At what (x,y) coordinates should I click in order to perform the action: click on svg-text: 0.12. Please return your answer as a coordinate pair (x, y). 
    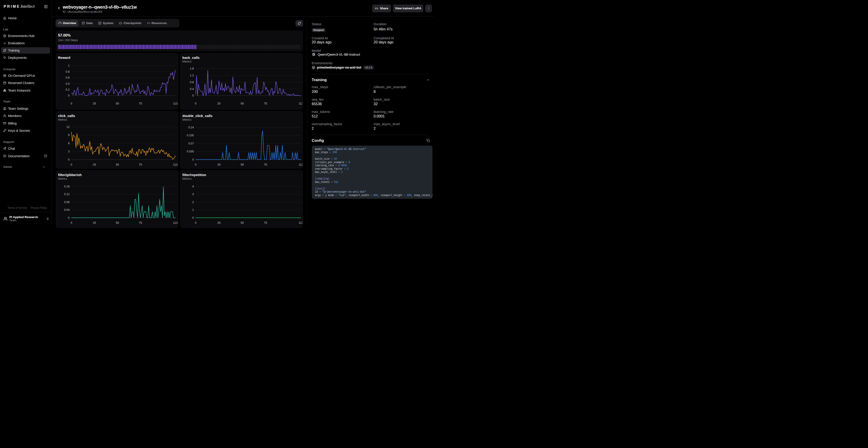
    Looking at the image, I should click on (67, 194).